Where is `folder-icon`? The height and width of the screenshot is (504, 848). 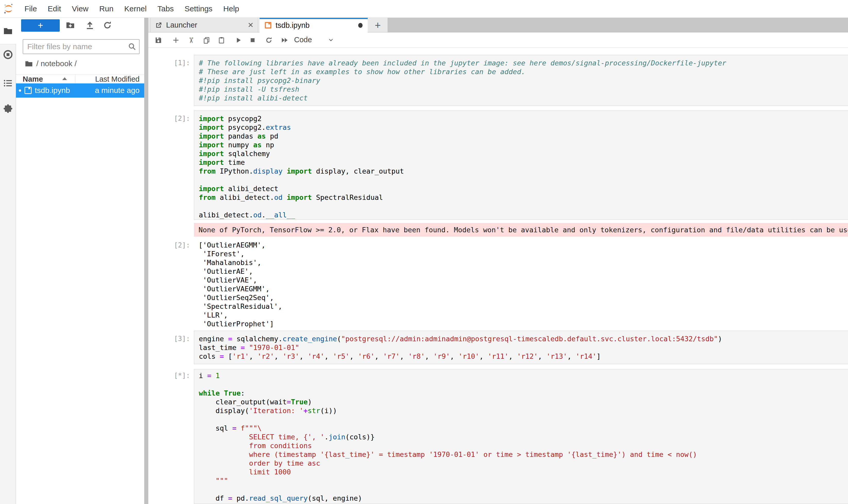 folder-icon is located at coordinates (8, 31).